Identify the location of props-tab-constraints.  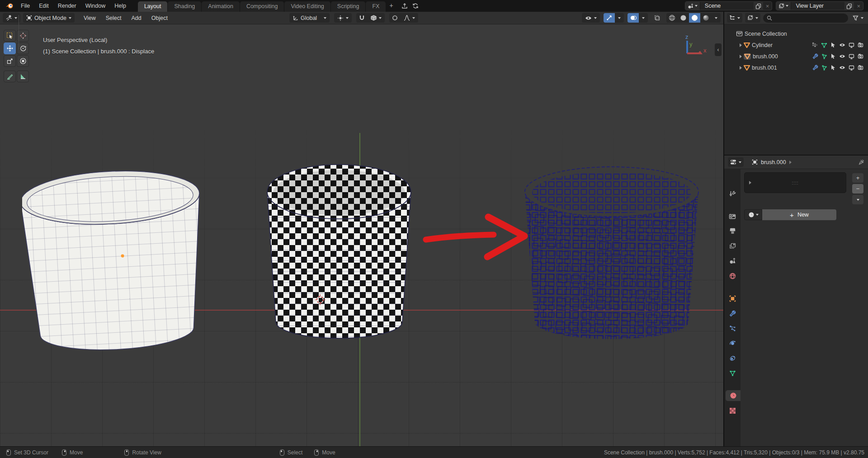
(732, 358).